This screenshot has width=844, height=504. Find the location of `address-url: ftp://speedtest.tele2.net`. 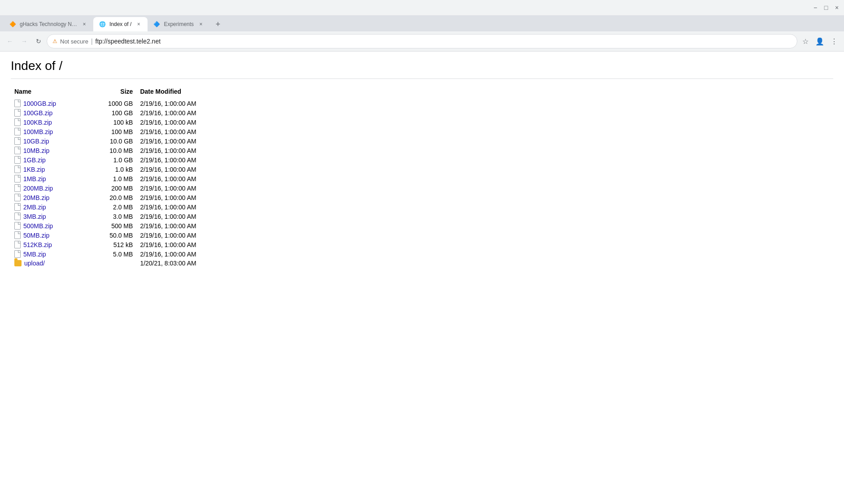

address-url: ftp://speedtest.tele2.net is located at coordinates (128, 41).